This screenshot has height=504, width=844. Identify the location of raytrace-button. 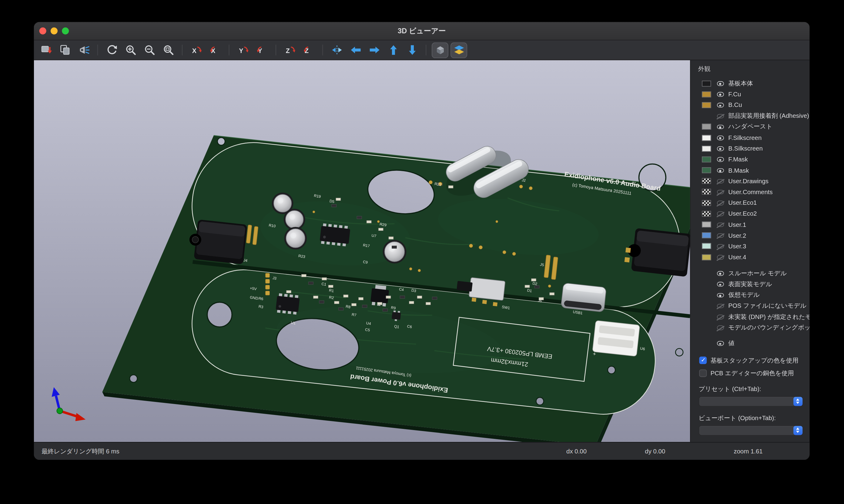
(84, 50).